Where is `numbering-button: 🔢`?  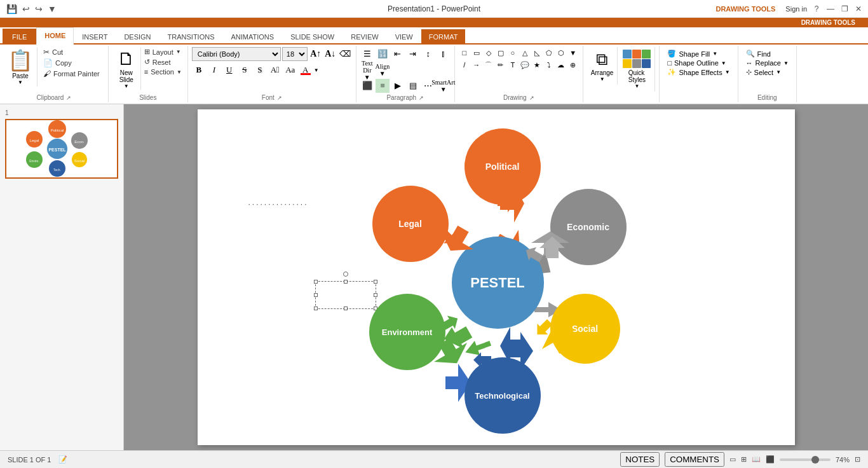 numbering-button: 🔢 is located at coordinates (383, 54).